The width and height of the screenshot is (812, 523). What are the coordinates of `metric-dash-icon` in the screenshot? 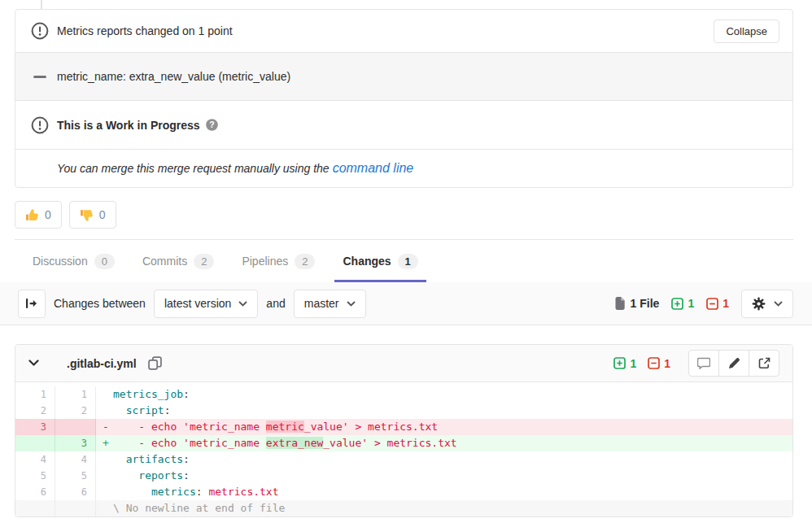 It's located at (40, 76).